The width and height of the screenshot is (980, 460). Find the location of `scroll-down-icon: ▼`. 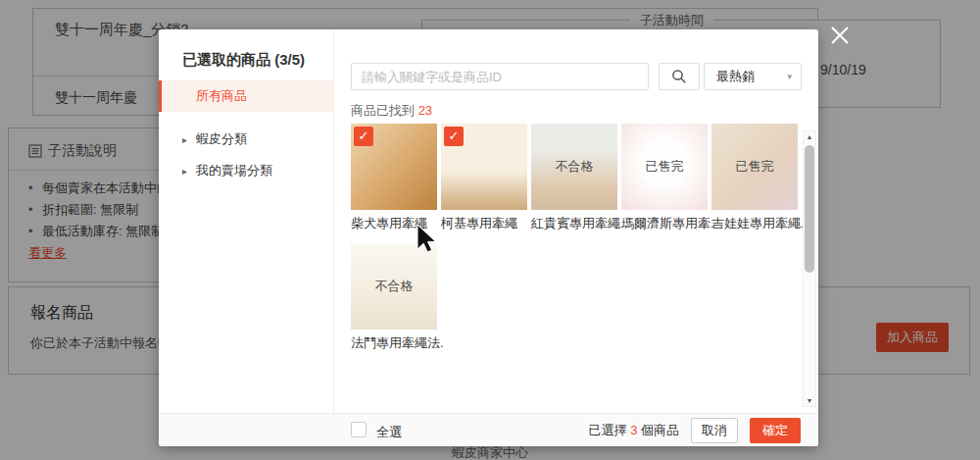

scroll-down-icon: ▼ is located at coordinates (809, 400).